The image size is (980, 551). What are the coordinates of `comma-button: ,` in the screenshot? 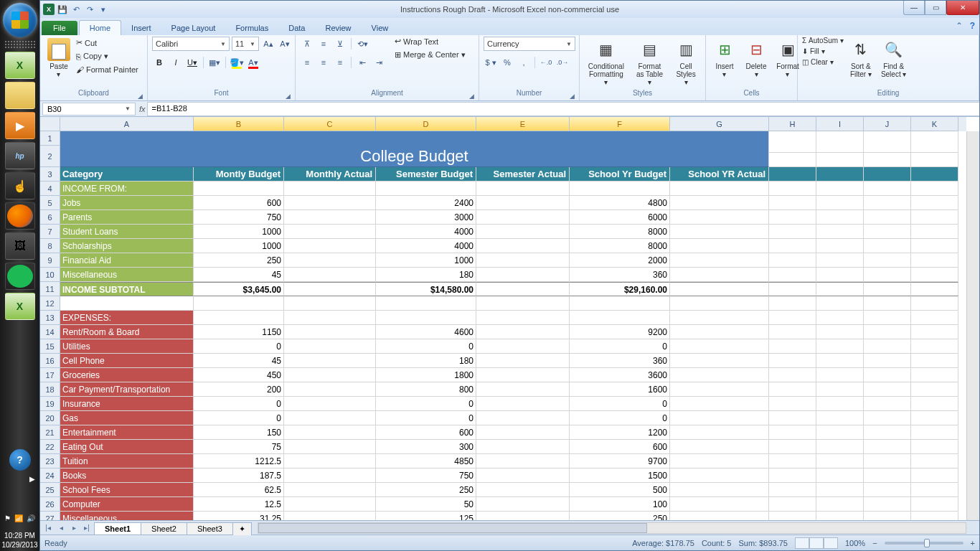 It's located at (524, 62).